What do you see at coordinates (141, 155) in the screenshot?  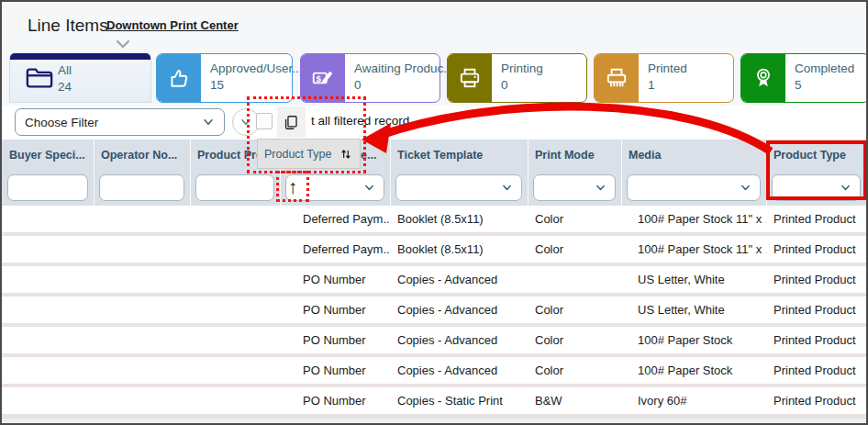 I see `column-header-operator-no: Operator No...` at bounding box center [141, 155].